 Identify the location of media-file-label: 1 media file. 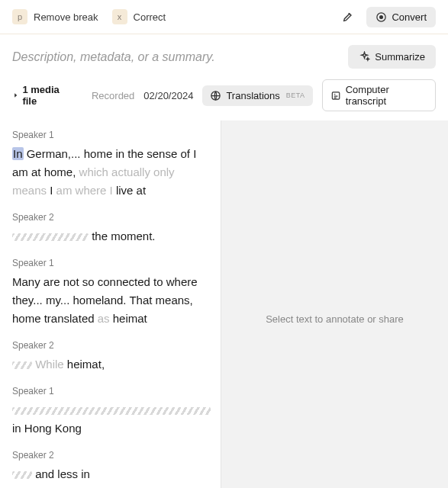
(47, 95).